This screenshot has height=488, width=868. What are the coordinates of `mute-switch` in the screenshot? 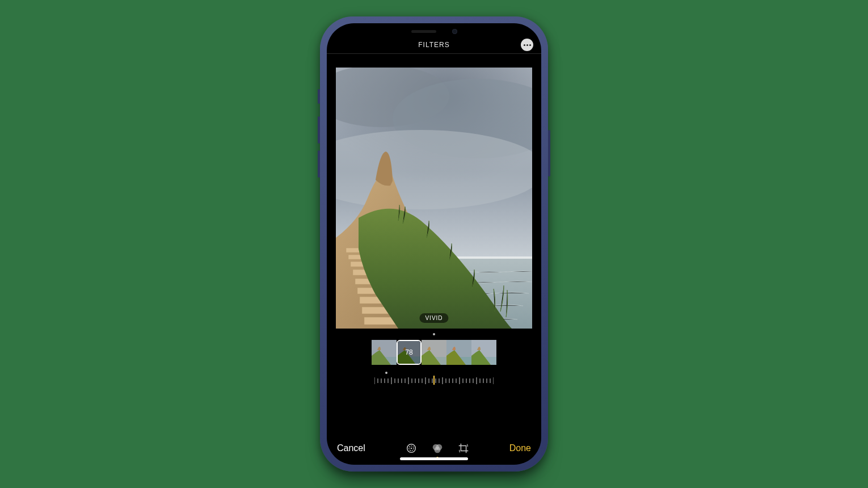 It's located at (319, 96).